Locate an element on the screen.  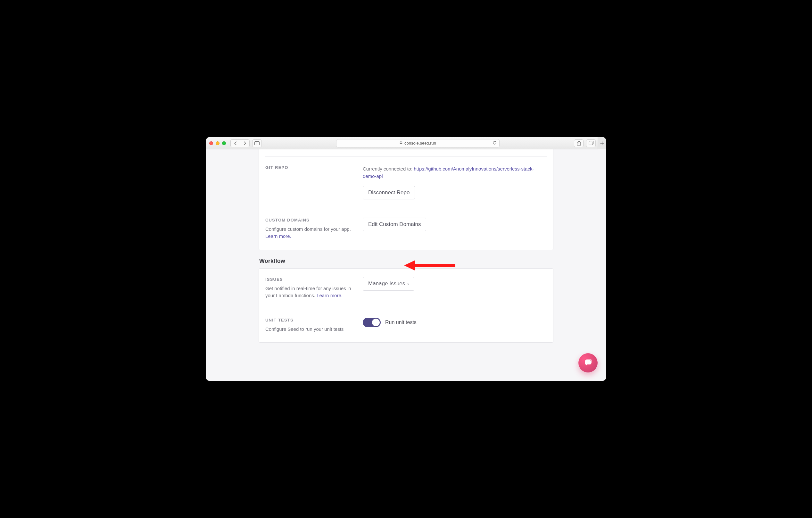
edit-custom-domains-label: Edit Custom Domains is located at coordinates (395, 225).